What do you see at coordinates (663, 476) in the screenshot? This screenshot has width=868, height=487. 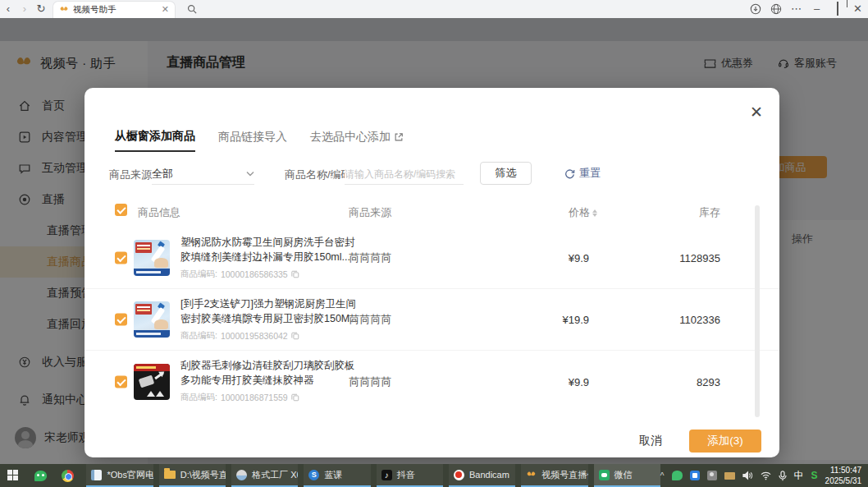 I see `tray-expand-icon: ^` at bounding box center [663, 476].